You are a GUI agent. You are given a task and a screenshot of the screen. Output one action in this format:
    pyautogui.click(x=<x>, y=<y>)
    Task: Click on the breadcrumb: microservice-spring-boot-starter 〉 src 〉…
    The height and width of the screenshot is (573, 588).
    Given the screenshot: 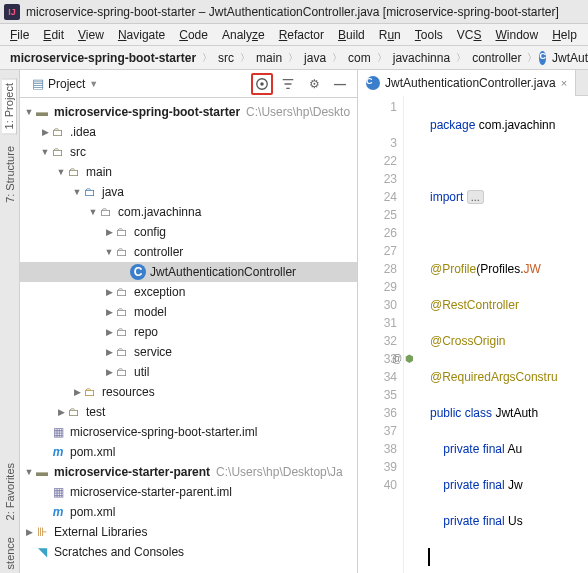 What is the action you would take?
    pyautogui.click(x=294, y=58)
    